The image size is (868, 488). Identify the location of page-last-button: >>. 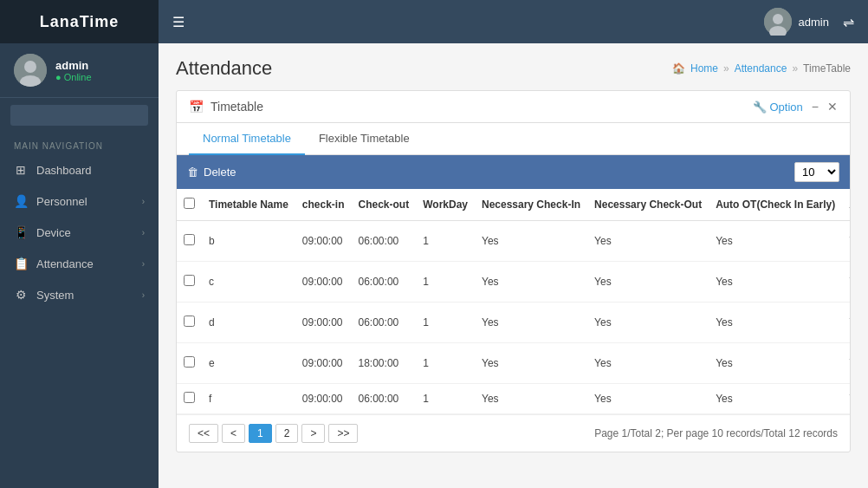
(343, 433).